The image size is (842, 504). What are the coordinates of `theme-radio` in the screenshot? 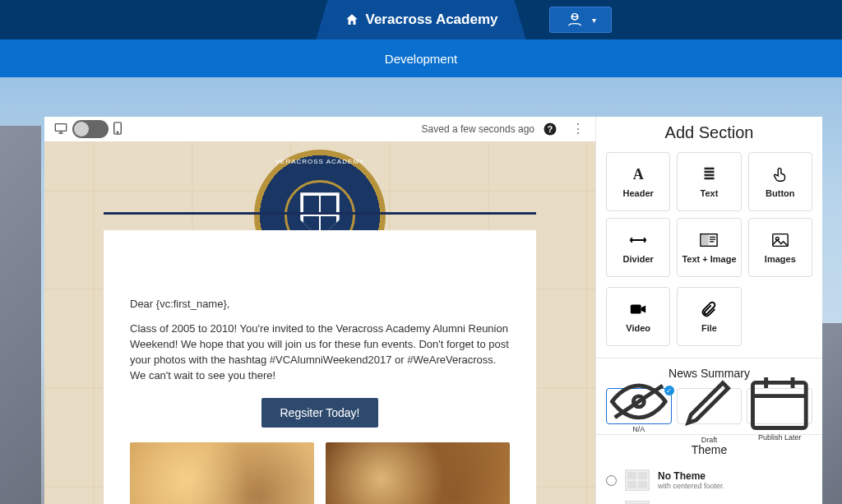 It's located at (612, 480).